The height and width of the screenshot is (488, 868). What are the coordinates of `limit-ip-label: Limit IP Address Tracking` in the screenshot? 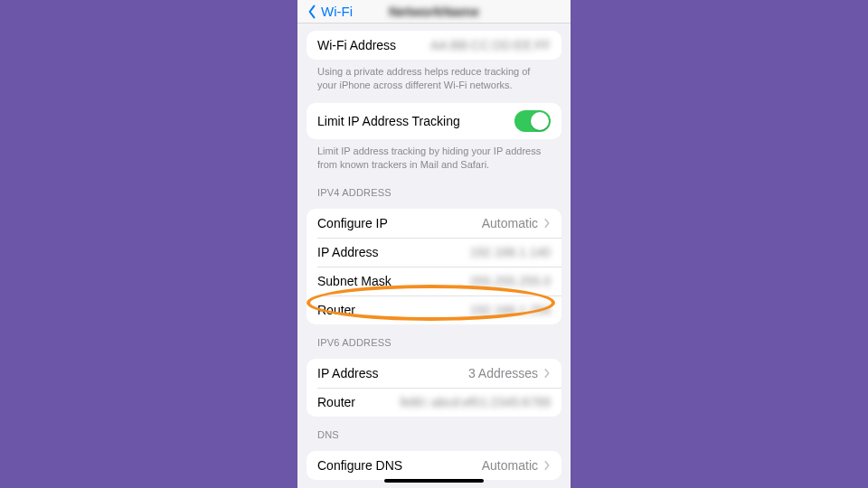 It's located at (389, 121).